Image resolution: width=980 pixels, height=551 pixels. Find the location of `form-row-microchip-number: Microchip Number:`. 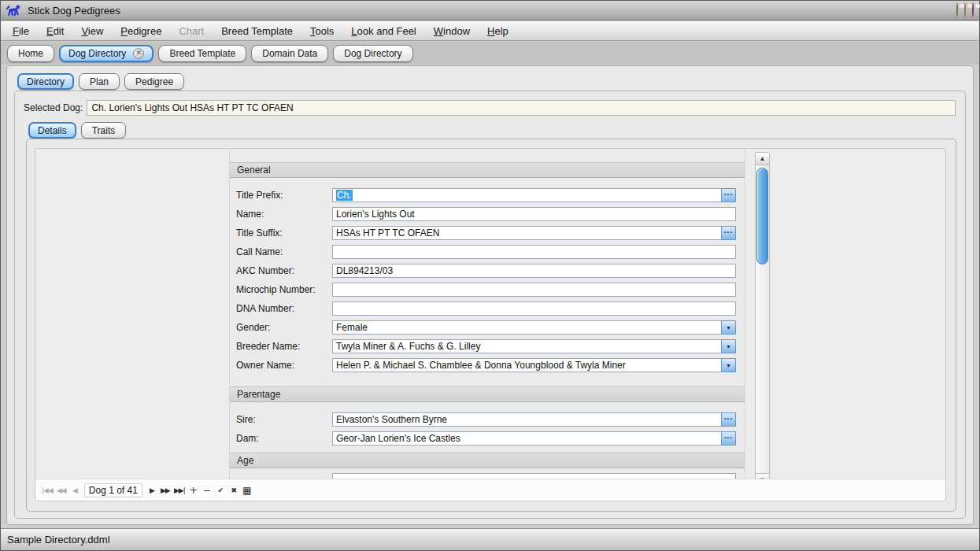

form-row-microchip-number: Microchip Number: is located at coordinates (486, 290).